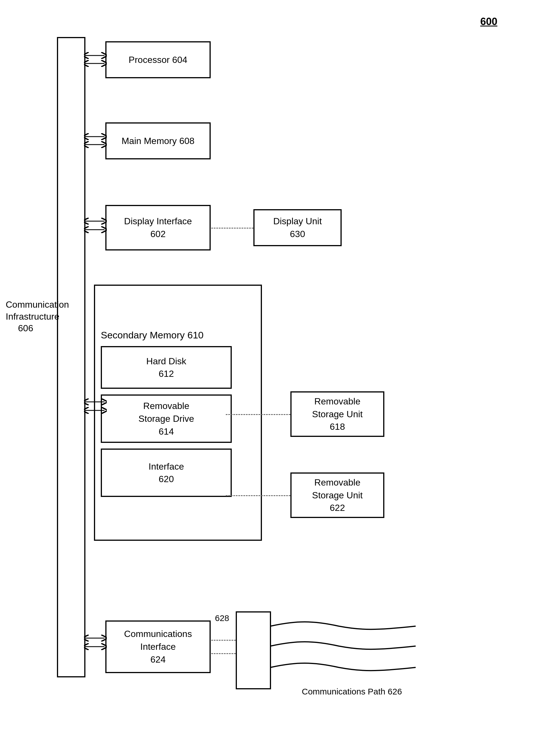 The width and height of the screenshot is (560, 738). I want to click on comm-infra-bar, so click(71, 357).